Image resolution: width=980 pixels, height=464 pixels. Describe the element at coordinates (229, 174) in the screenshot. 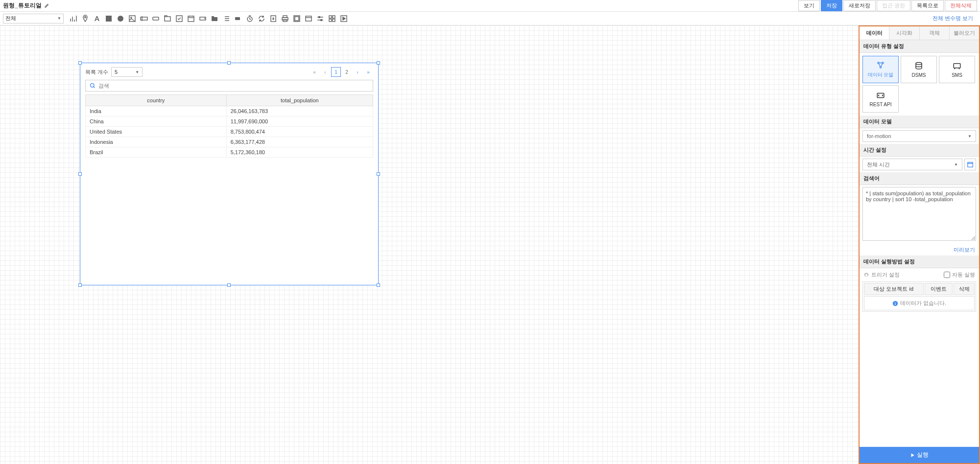

I see `table-widget: 목록 개수 5 « ‹ 1 2 › »` at that location.